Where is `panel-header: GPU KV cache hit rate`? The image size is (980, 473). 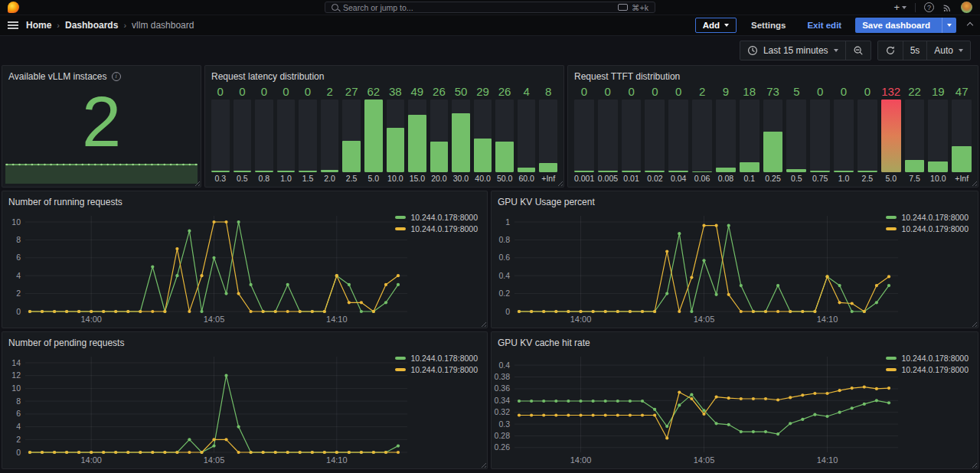 panel-header: GPU KV cache hit rate is located at coordinates (735, 341).